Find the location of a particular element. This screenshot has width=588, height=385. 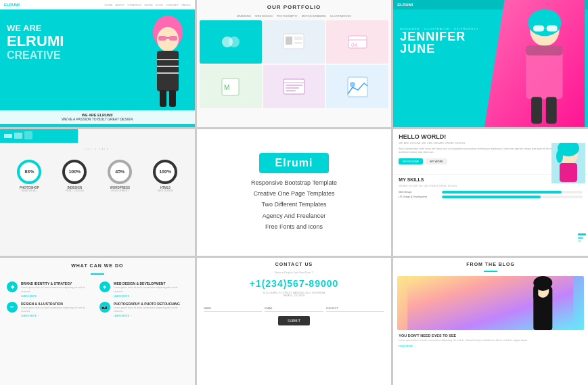

form-email-input is located at coordinates (294, 309).